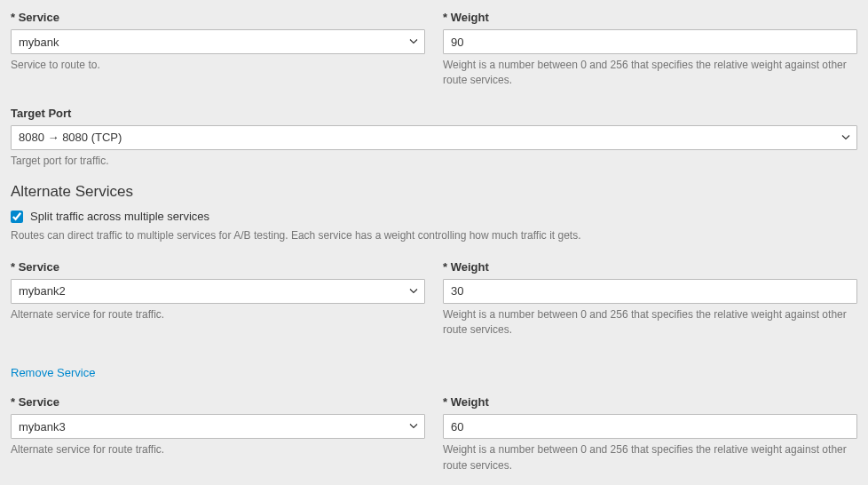 The image size is (868, 485). Describe the element at coordinates (218, 314) in the screenshot. I see `alt-service-1-help: Alternate service for route traffic.` at that location.